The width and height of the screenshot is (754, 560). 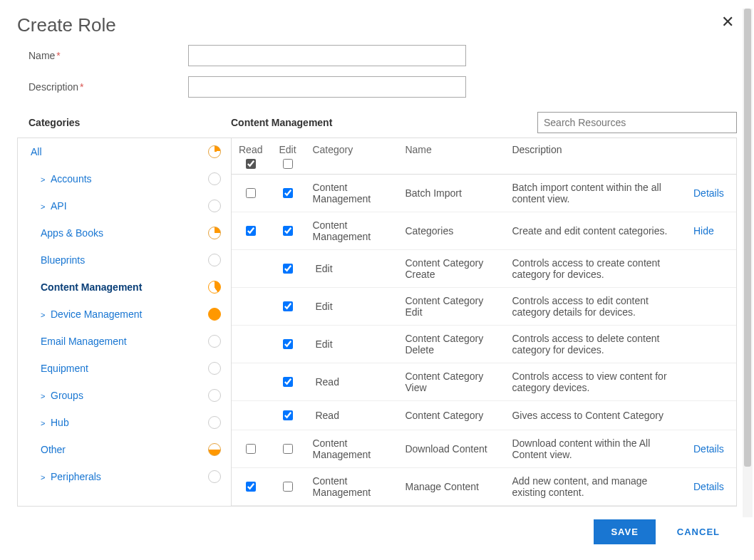 What do you see at coordinates (484, 487) in the screenshot?
I see `table-row: Content ManagementManage ContentAdd new …` at bounding box center [484, 487].